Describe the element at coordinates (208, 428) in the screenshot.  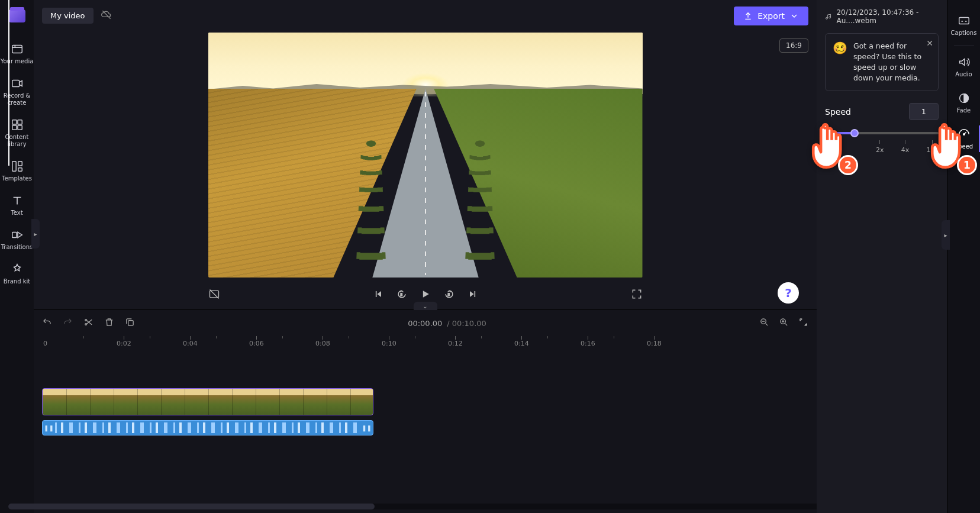
I see `audio-clip` at that location.